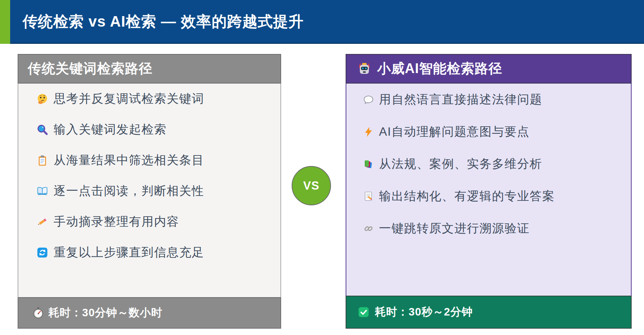  Describe the element at coordinates (322, 22) in the screenshot. I see `title-bar: 传统检索 vs AI检索 — 效率的跨越式提升` at that location.